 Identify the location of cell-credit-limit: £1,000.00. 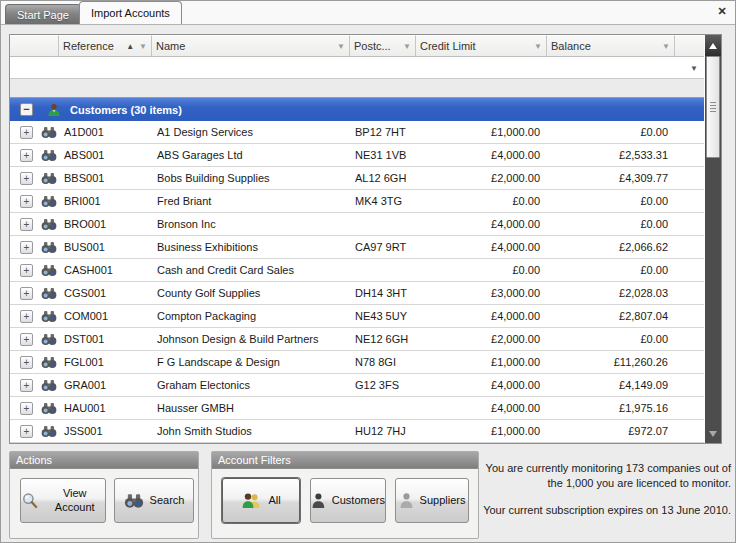
(482, 132).